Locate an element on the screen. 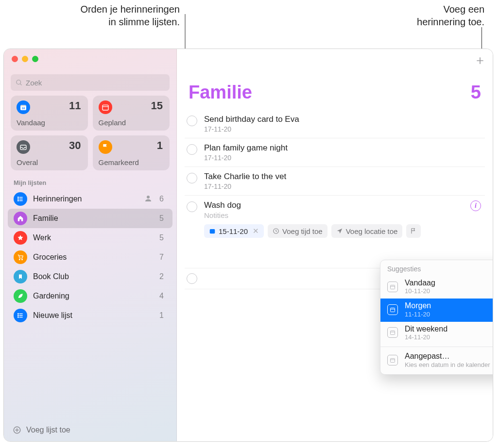  sidebar-item-bookclub: Book Club 2 is located at coordinates (90, 277).